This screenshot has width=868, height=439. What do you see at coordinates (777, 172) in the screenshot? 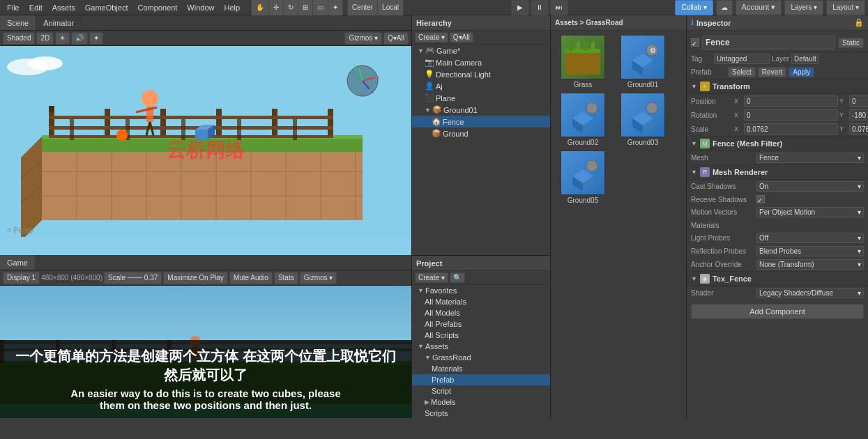
I see `mesh-renderer-header: ▼ R Mesh Renderer` at bounding box center [777, 172].